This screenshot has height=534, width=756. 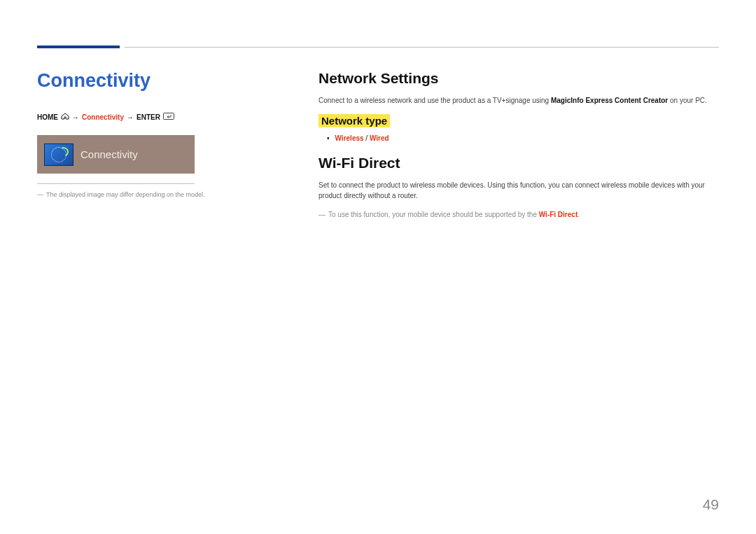 What do you see at coordinates (48, 118) in the screenshot?
I see `breadcrumb-home: HOME` at bounding box center [48, 118].